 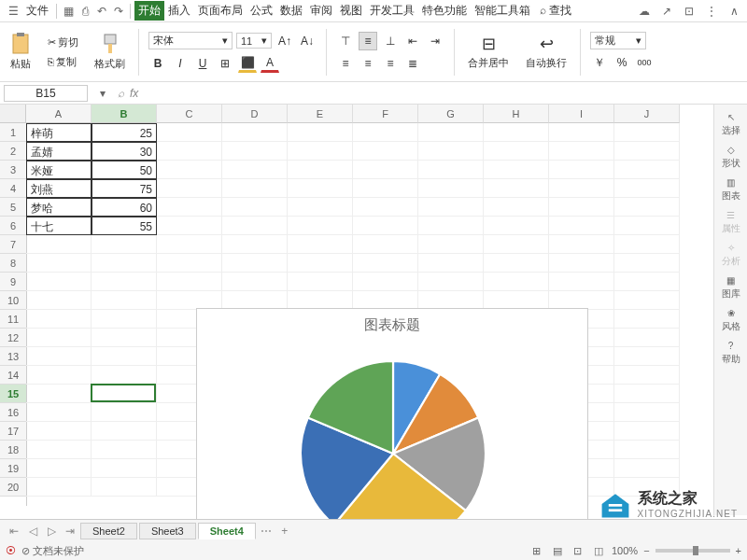 I want to click on view-layout-button: ▤, so click(x=557, y=551).